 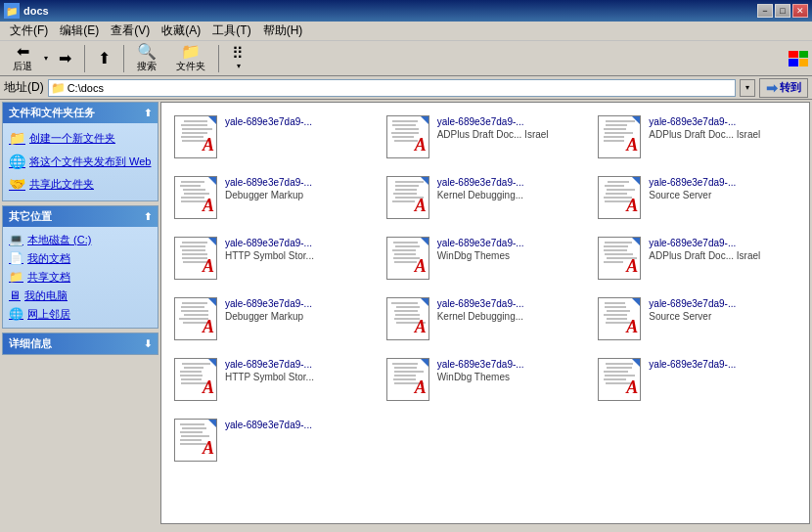 I want to click on sidebar-my-computer: 🖥 我的电脑, so click(x=80, y=295).